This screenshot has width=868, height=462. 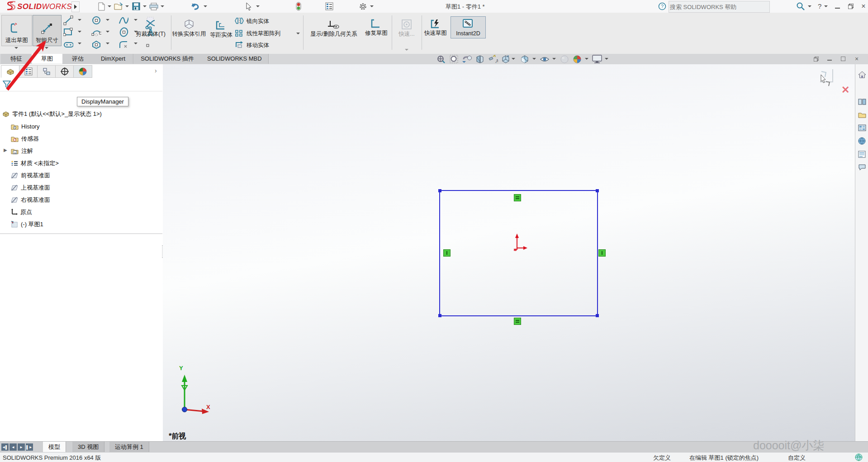 What do you see at coordinates (136, 43) in the screenshot?
I see `fillet-dropdown` at bounding box center [136, 43].